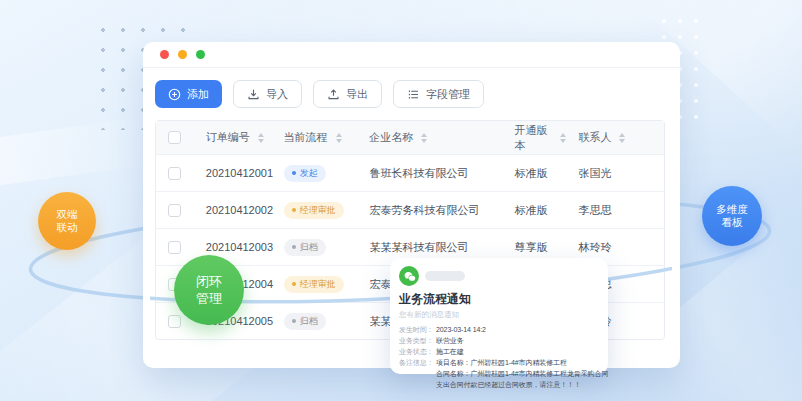 Image resolution: width=802 pixels, height=401 pixels. What do you see at coordinates (198, 94) in the screenshot?
I see `add-button-label: 添加` at bounding box center [198, 94].